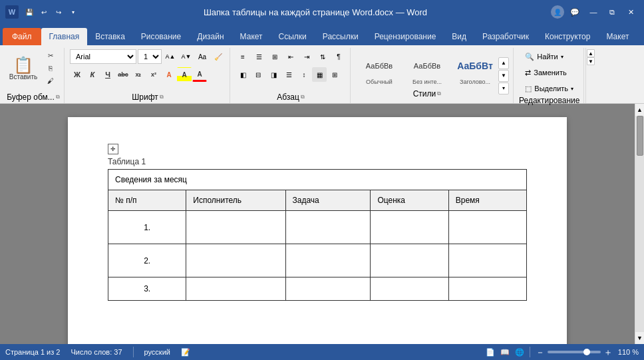  Describe the element at coordinates (218, 57) in the screenshot. I see `clear-format-button: 🧹` at that location.